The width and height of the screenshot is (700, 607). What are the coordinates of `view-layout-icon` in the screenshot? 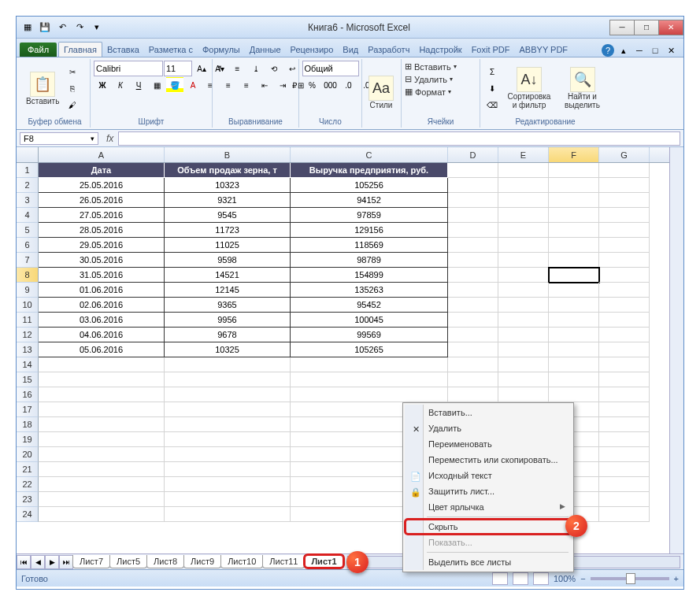 It's located at (520, 579).